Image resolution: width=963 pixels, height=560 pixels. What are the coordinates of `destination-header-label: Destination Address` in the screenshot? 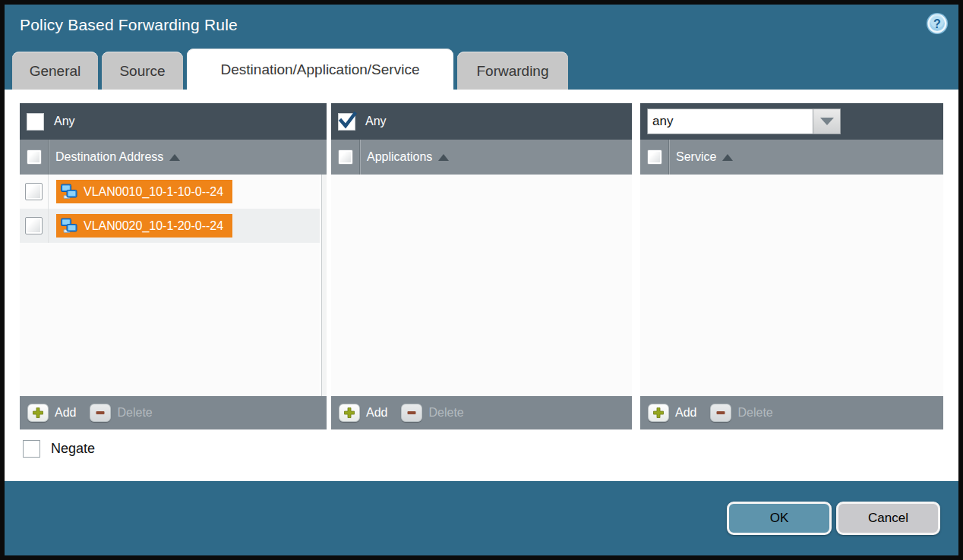 It's located at (109, 157).